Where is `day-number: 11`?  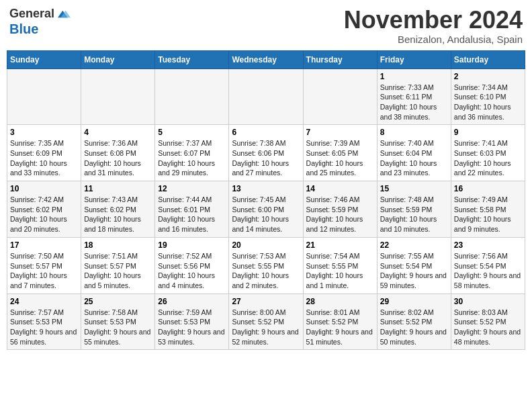 day-number: 11 is located at coordinates (118, 189).